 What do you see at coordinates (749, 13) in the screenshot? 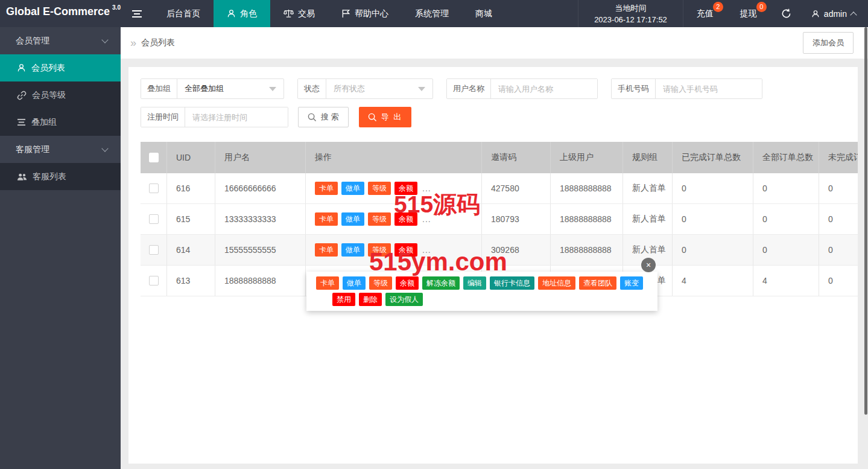
I see `withdraw-button: 提现 0` at bounding box center [749, 13].